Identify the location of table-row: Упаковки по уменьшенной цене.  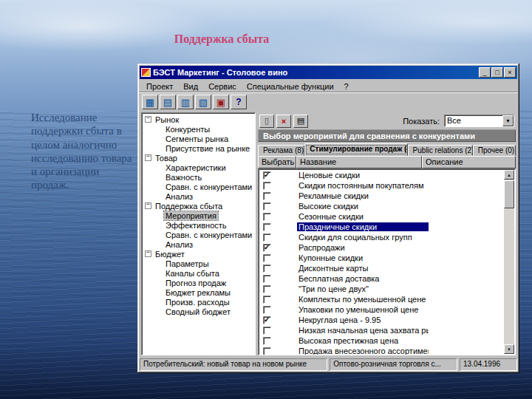
(382, 310).